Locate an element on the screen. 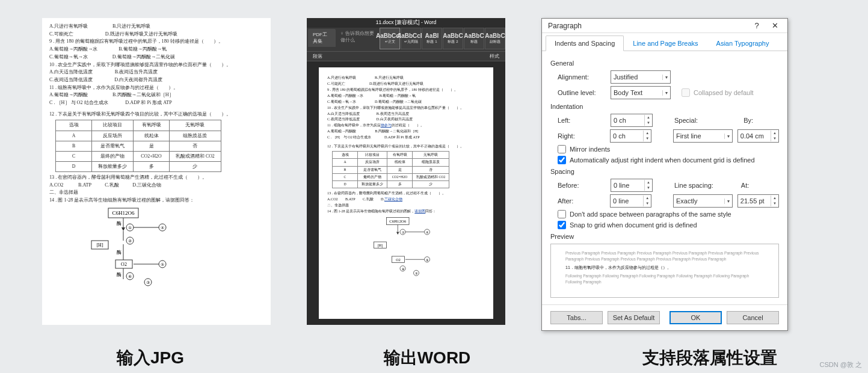 Image resolution: width=868 pixels, height=373 pixels. caption-word: 输出WORD is located at coordinates (427, 358).